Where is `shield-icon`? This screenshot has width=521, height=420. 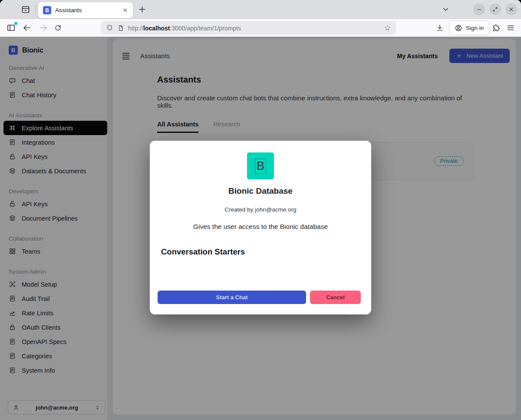 shield-icon is located at coordinates (109, 28).